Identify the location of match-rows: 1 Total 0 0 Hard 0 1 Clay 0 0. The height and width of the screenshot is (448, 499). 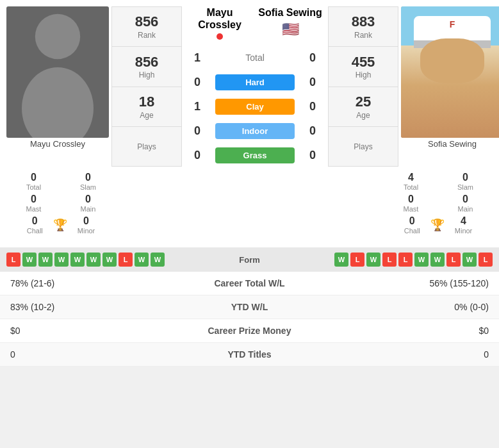
(255, 106).